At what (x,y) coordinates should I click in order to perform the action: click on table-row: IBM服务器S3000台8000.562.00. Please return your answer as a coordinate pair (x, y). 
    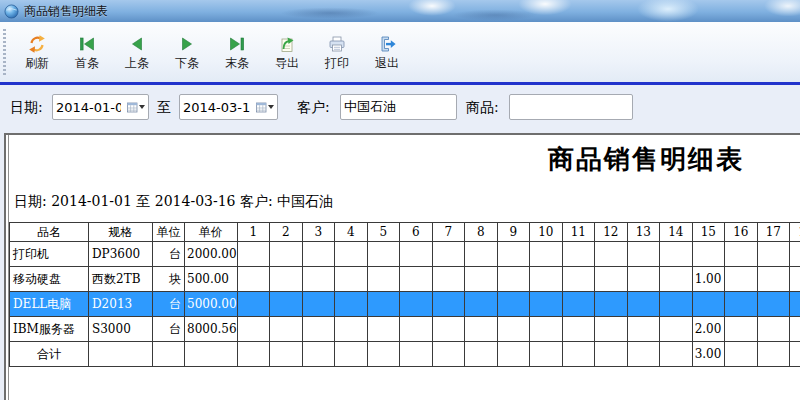
    Looking at the image, I should click on (405, 330).